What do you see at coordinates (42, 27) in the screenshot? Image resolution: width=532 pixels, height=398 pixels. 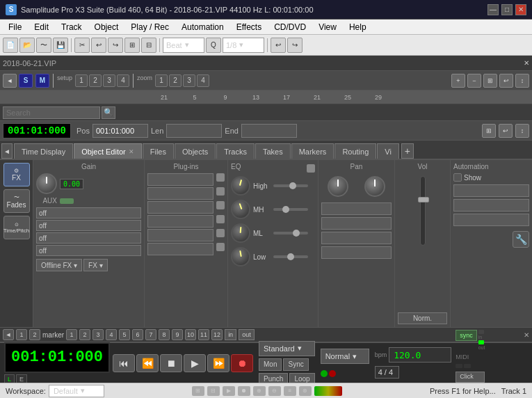 I see `menu-edit: Edit` at bounding box center [42, 27].